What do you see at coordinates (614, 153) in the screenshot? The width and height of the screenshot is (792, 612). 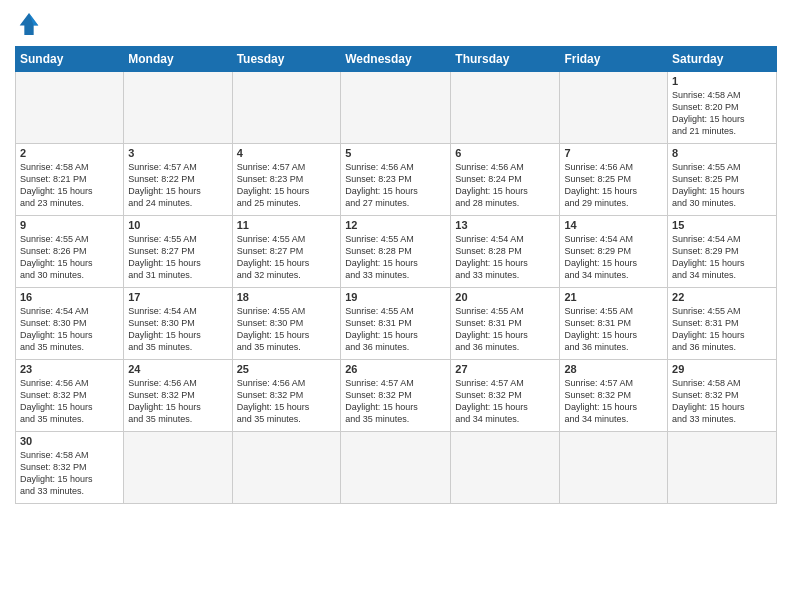 I see `day-number: 7` at bounding box center [614, 153].